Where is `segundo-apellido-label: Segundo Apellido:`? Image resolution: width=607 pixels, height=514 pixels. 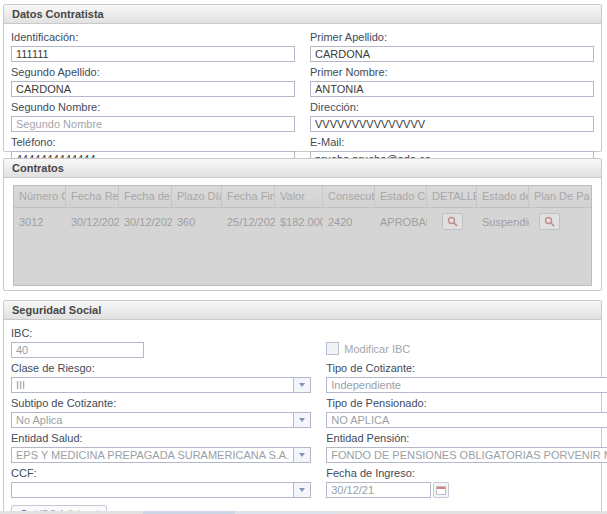
segundo-apellido-label: Segundo Apellido: is located at coordinates (153, 72).